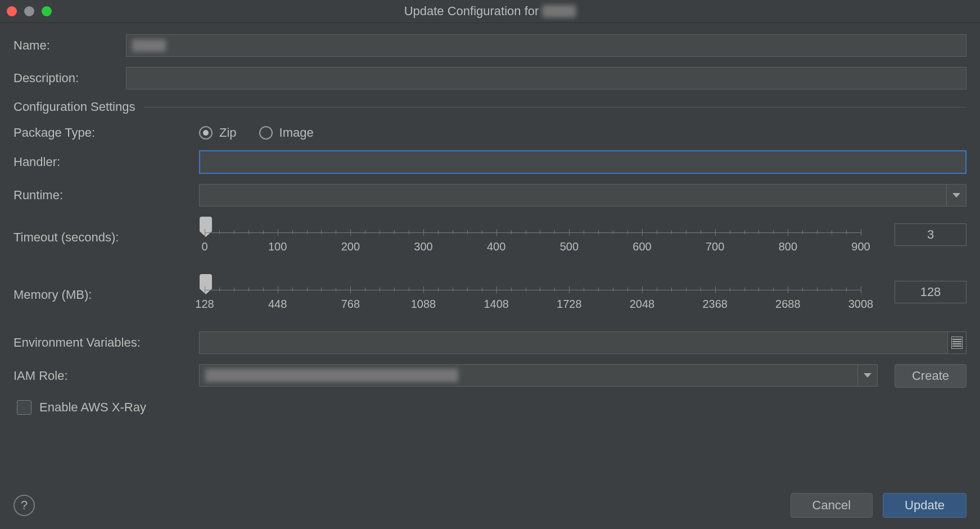  What do you see at coordinates (559, 11) in the screenshot?
I see `window-title-target` at bounding box center [559, 11].